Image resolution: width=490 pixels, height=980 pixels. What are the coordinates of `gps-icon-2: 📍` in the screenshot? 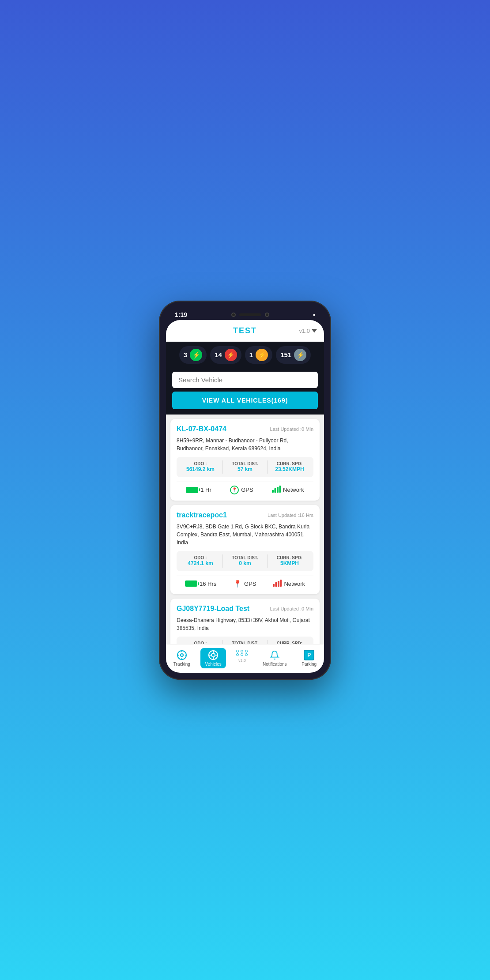 It's located at (237, 584).